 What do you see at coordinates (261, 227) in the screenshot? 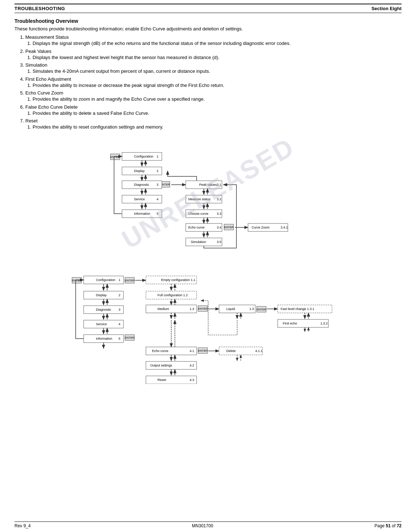
I see `svg-text: Curve Zoom` at bounding box center [261, 227].